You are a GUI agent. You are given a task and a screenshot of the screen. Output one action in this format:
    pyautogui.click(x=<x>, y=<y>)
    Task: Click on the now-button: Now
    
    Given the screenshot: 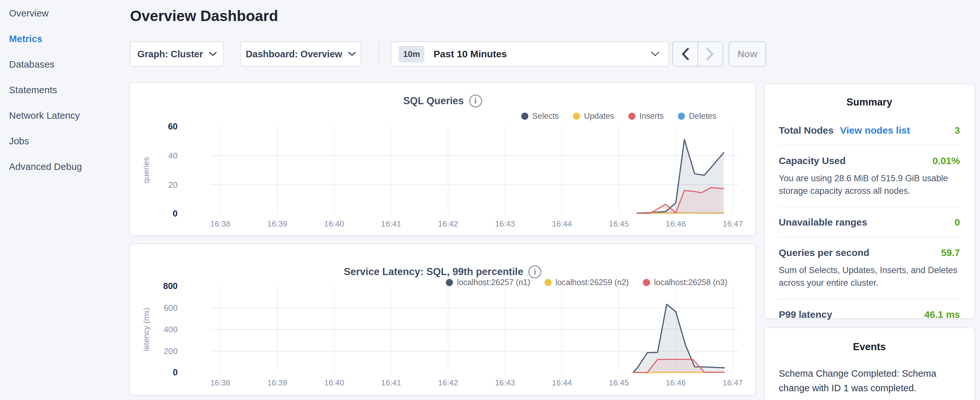 What is the action you would take?
    pyautogui.click(x=747, y=54)
    